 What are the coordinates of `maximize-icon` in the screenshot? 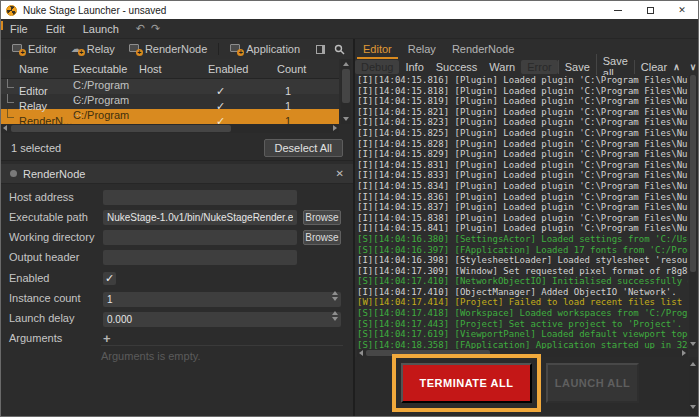 It's located at (650, 10).